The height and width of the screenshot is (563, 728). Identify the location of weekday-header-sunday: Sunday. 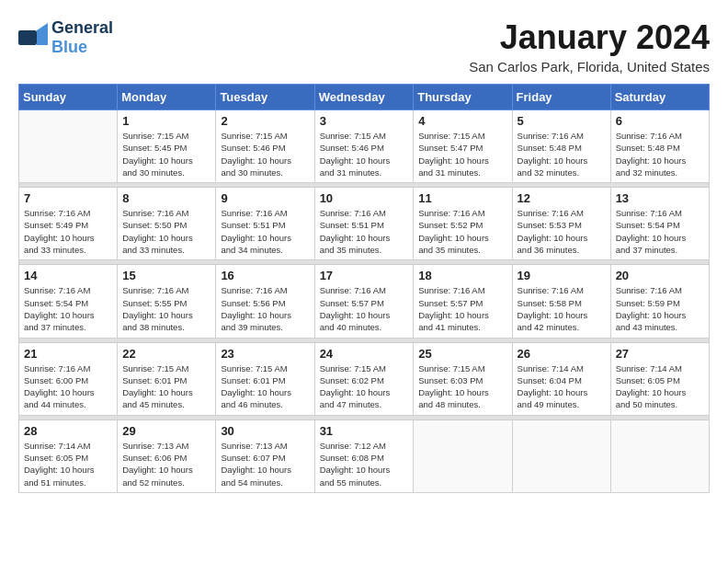
(68, 98).